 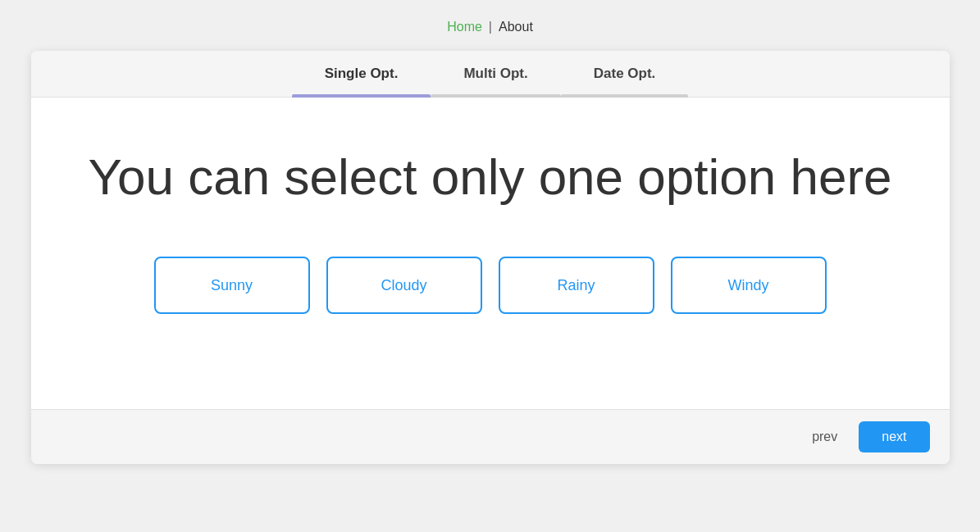 I want to click on option-rainy: Rainy, so click(x=577, y=285).